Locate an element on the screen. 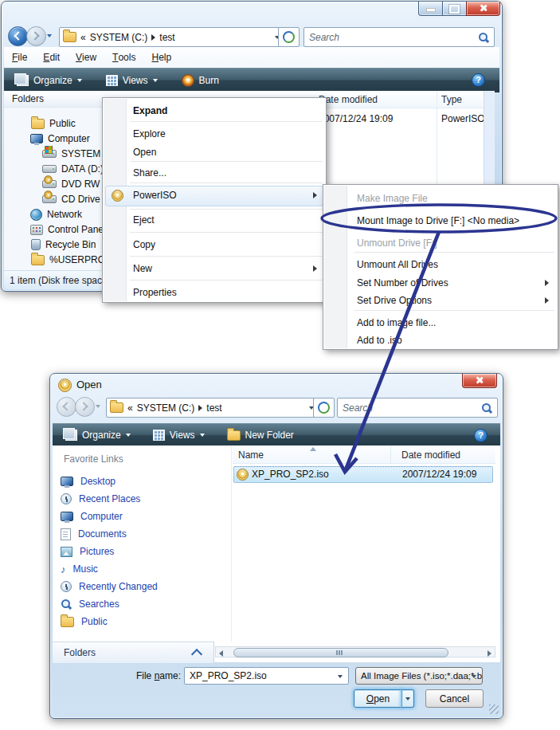 The height and width of the screenshot is (730, 560). open-button: Open is located at coordinates (378, 698).